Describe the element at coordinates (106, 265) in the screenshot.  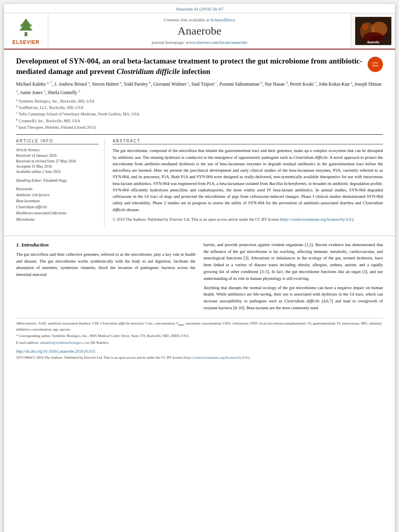
I see `intro-paragraph-1: The gut microflora and their collective …` at that location.